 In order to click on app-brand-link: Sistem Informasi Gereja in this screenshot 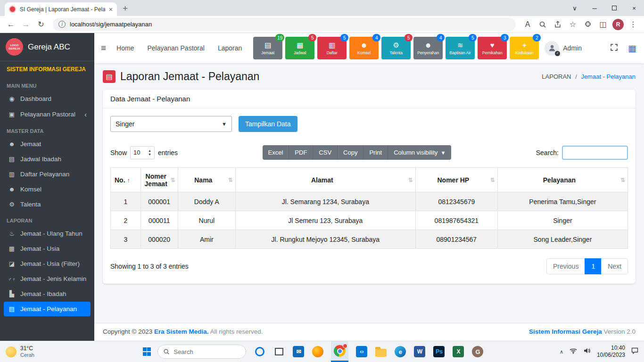, I will do `click(566, 332)`.